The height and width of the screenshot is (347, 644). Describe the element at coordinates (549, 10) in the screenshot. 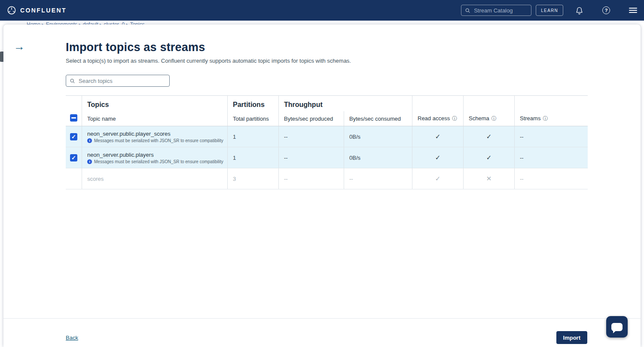

I see `learn-button: LEARN` at that location.